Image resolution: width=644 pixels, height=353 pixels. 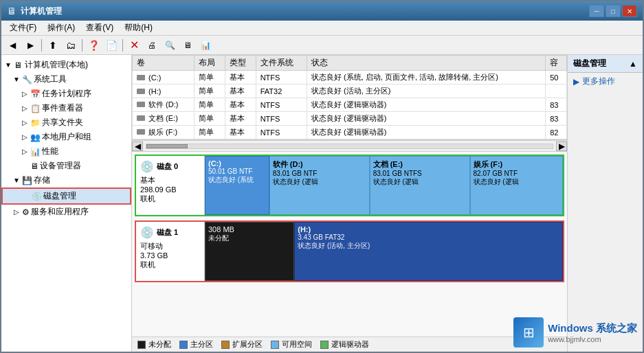 What do you see at coordinates (50, 151) in the screenshot?
I see `sidebar-perf-label: 性能` at bounding box center [50, 151].